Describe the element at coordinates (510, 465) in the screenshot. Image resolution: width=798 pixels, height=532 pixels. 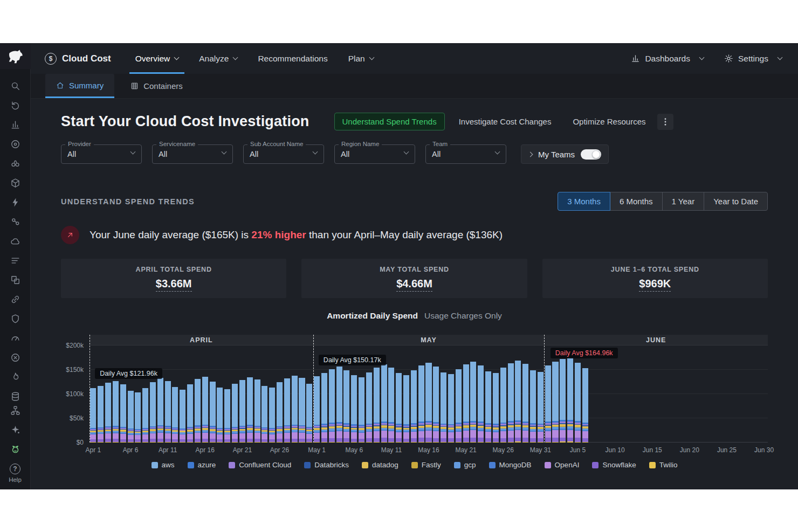
I see `legend-item-mongodb: MongoDB` at that location.